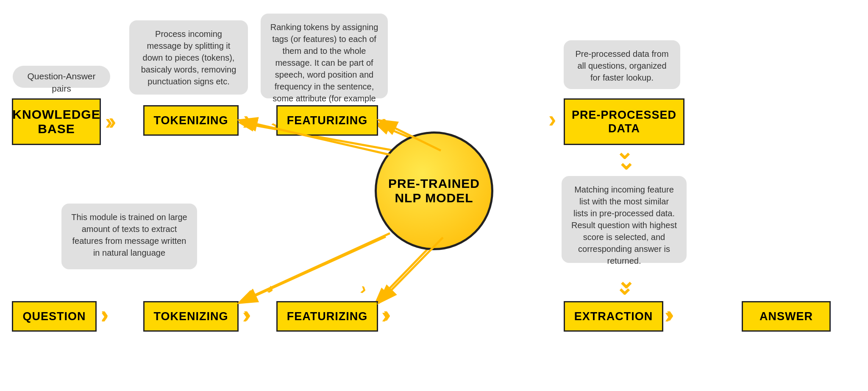 This screenshot has width=868, height=391. What do you see at coordinates (61, 77) in the screenshot?
I see `tooltip-qa-pairs: Question-Answer pairs` at bounding box center [61, 77].